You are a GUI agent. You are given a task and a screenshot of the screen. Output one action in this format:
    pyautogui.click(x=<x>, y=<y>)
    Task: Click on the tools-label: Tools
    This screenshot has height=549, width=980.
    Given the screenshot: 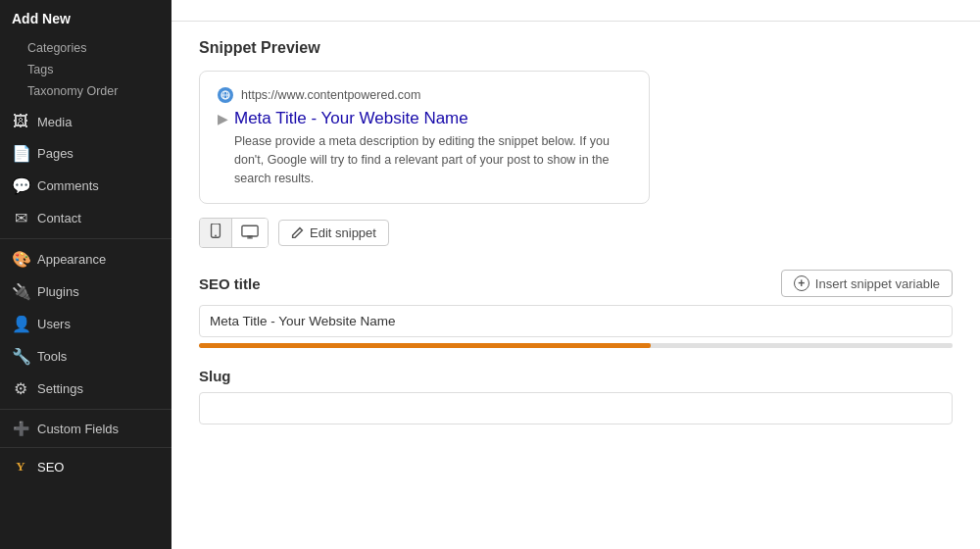 What is the action you would take?
    pyautogui.click(x=52, y=357)
    